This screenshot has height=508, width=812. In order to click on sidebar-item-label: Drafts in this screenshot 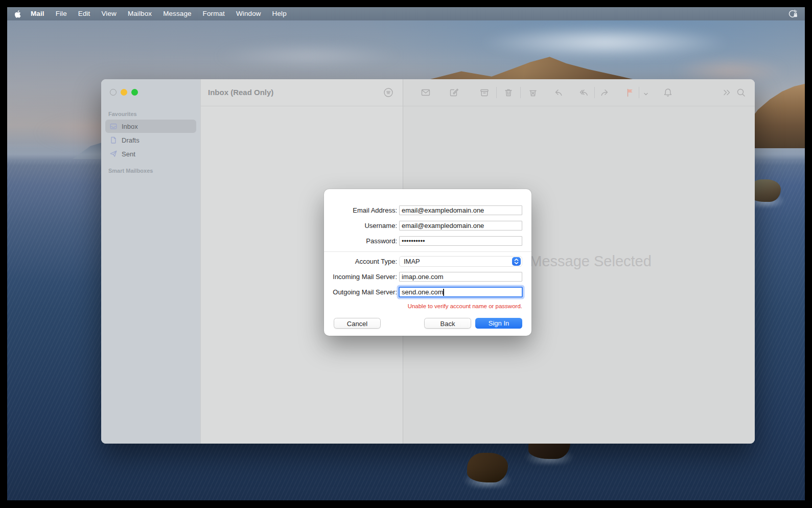, I will do `click(131, 140)`.